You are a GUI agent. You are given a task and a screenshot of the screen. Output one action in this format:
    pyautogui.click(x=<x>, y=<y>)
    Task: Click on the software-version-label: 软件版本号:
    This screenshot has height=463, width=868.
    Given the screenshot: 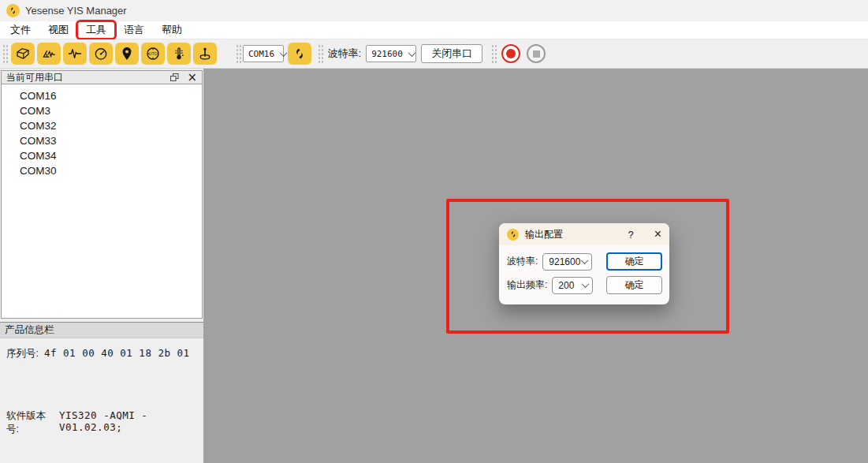 What is the action you would take?
    pyautogui.click(x=30, y=423)
    